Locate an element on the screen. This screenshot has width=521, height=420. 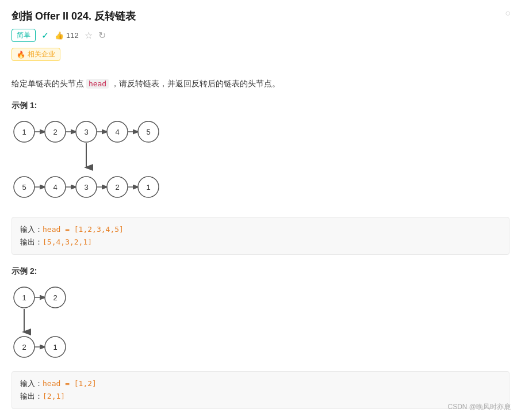
page-title: 剑指 Offer II 024. 反转链表 is located at coordinates (260, 16).